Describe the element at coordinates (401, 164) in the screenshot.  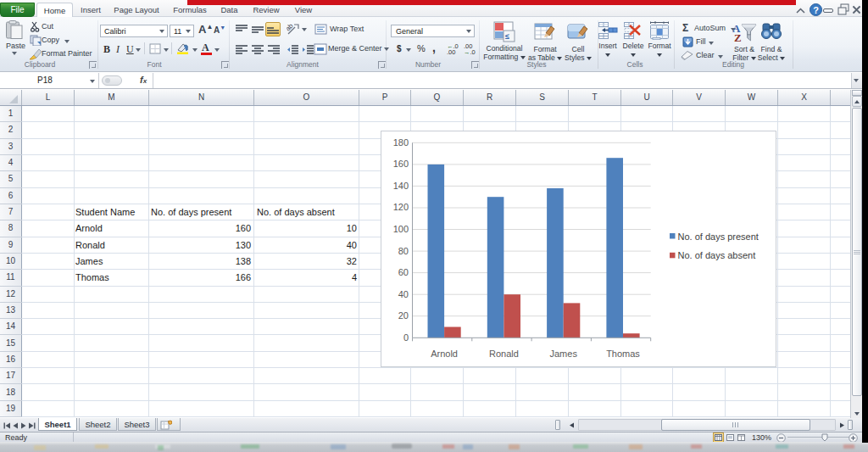
I see `svg-text: 160` at that location.